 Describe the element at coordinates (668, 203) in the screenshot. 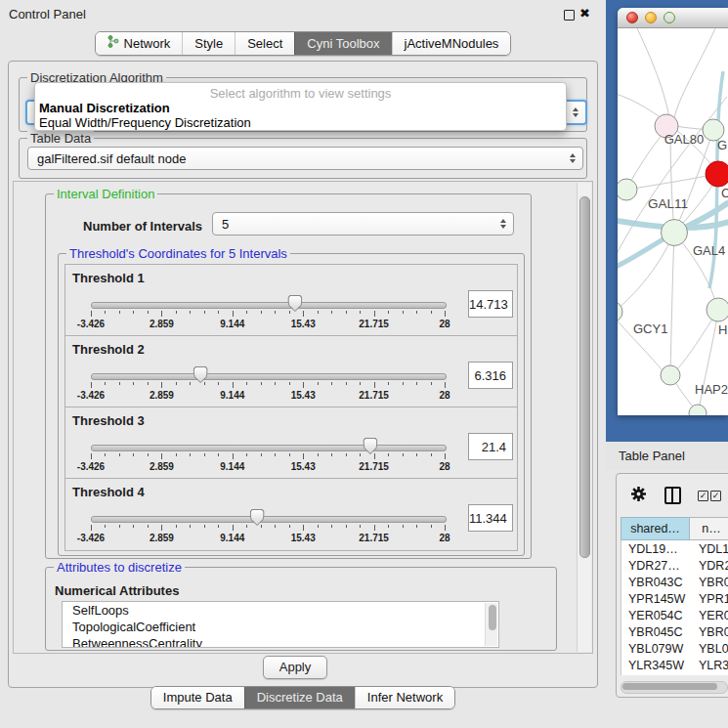

I see `node-label: GAL11` at that location.